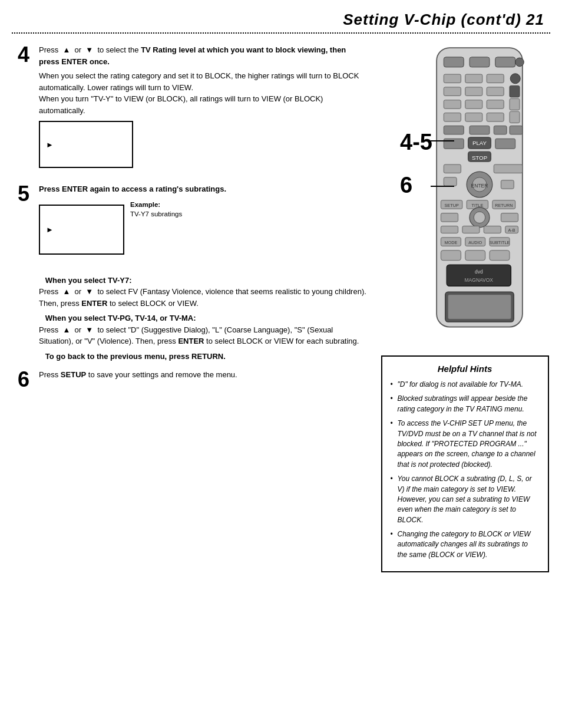 This screenshot has height=728, width=562. What do you see at coordinates (203, 330) in the screenshot?
I see `when-tvpg-section: When you select TV-PG, TV-14, or TV-MA: …` at bounding box center [203, 330].